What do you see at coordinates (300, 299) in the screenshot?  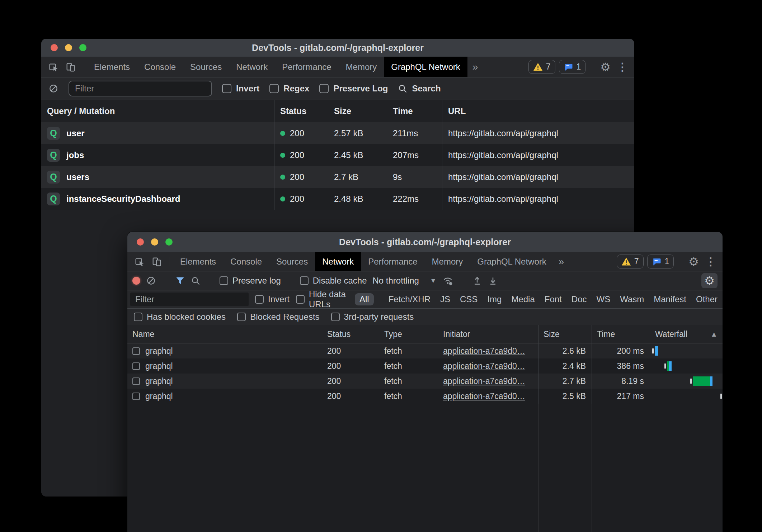 I see `hide-data-urls-checkbox` at bounding box center [300, 299].